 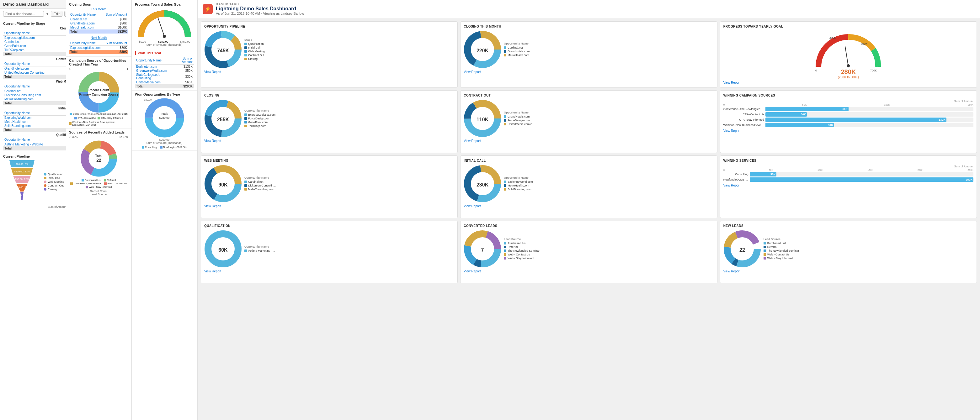 What do you see at coordinates (22, 164) in the screenshot?
I see `svg-text: $60.00: 8%` at bounding box center [22, 164].